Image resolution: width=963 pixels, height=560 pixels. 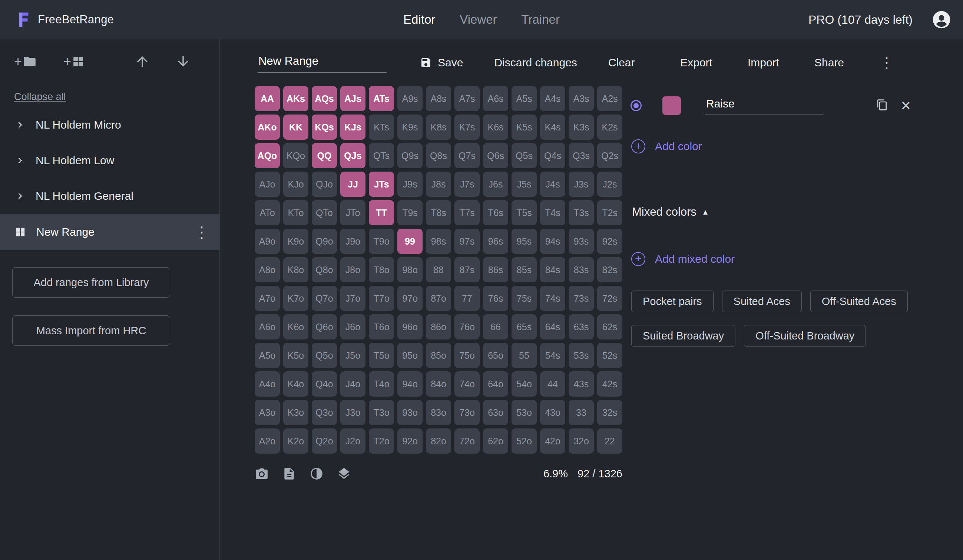 I want to click on grid-cell-A8s: A8s, so click(x=439, y=99).